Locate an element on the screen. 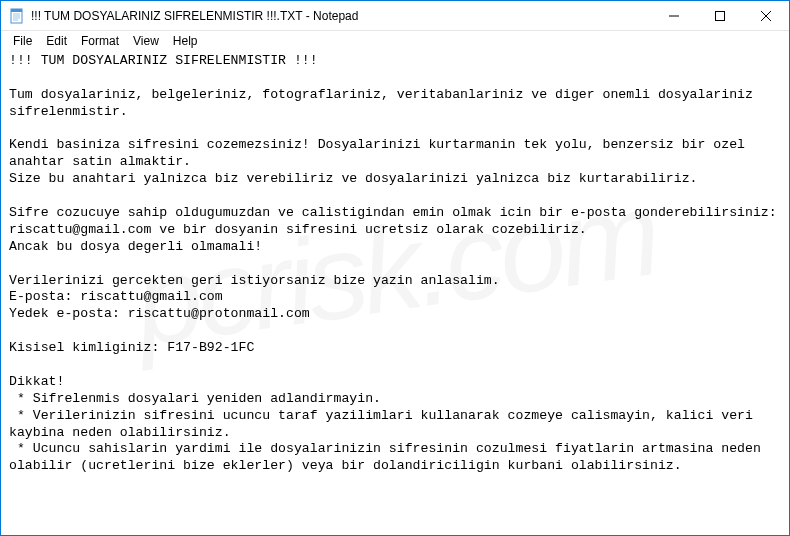  maximize-button is located at coordinates (720, 16).